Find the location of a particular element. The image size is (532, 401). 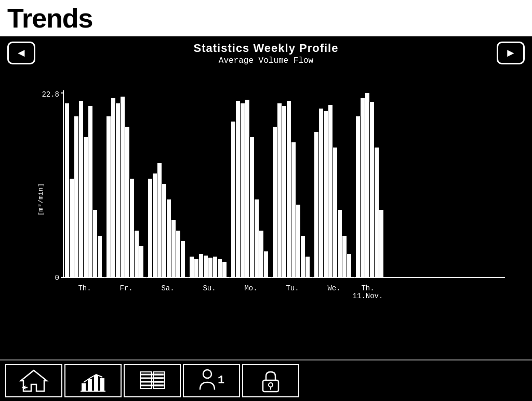

x-label-su: Su. is located at coordinates (209, 288).